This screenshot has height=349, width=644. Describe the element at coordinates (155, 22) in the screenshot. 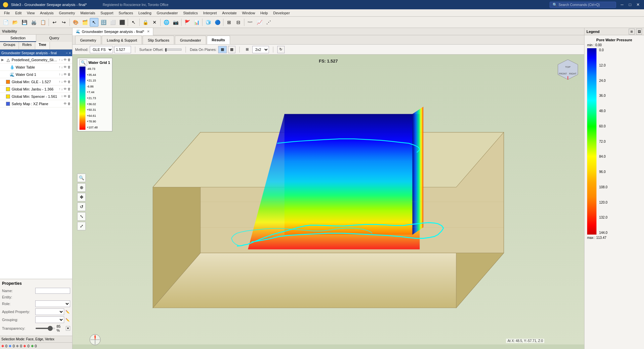

I see `x-button: ✕` at that location.